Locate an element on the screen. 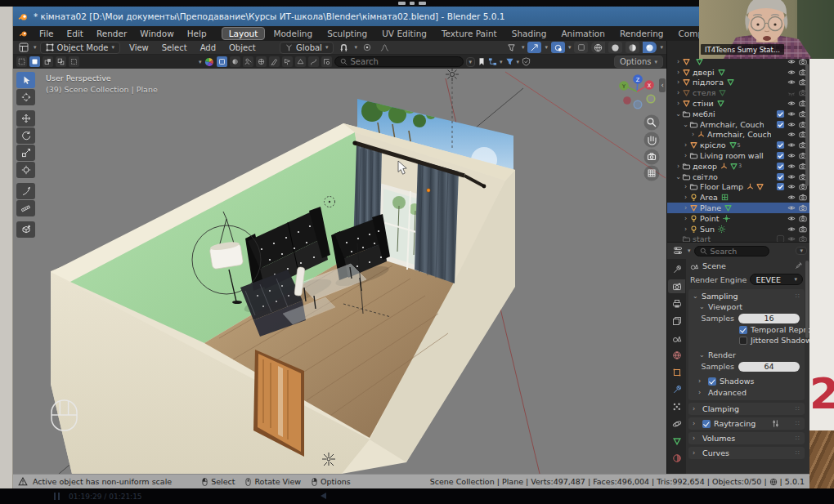  tool-tweak-select is located at coordinates (26, 80).